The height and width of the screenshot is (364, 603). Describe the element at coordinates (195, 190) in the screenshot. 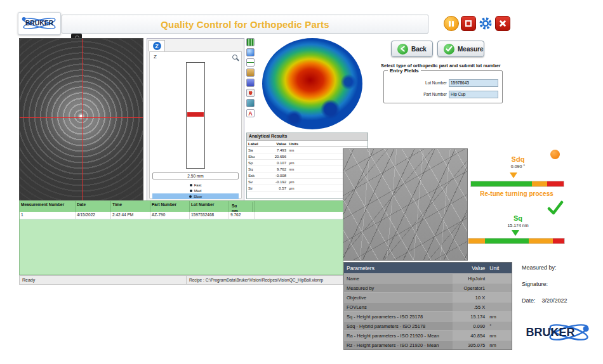

I see `speed-options: Fast Med Slow` at that location.